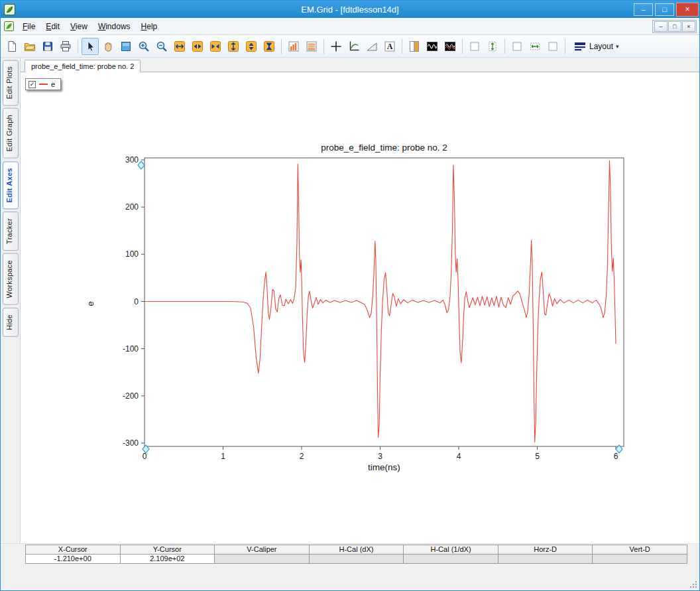  What do you see at coordinates (90, 27) in the screenshot?
I see `menu-items: FileEditViewWindowsHelp` at bounding box center [90, 27].